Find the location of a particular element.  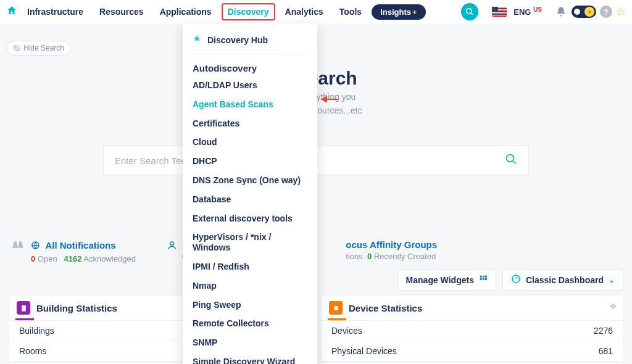

dropdown-item: DHCP is located at coordinates (250, 162).